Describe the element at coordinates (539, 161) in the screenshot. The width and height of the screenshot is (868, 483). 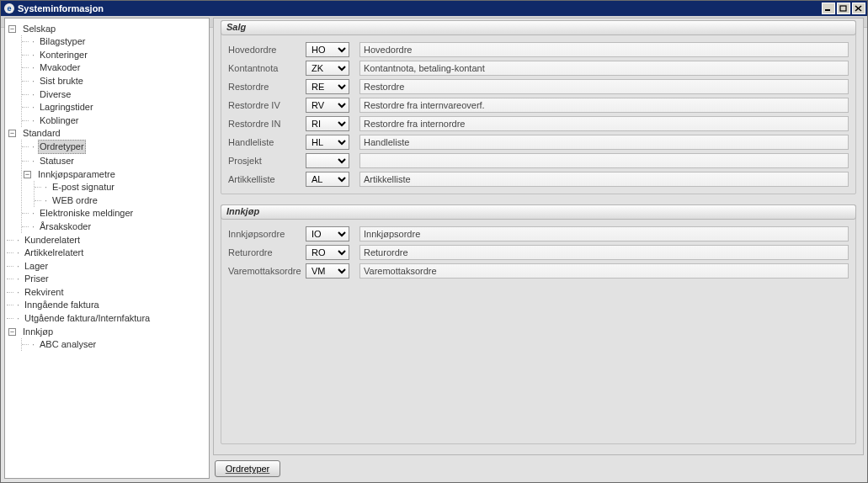
I see `form-row: Prosjekt` at that location.